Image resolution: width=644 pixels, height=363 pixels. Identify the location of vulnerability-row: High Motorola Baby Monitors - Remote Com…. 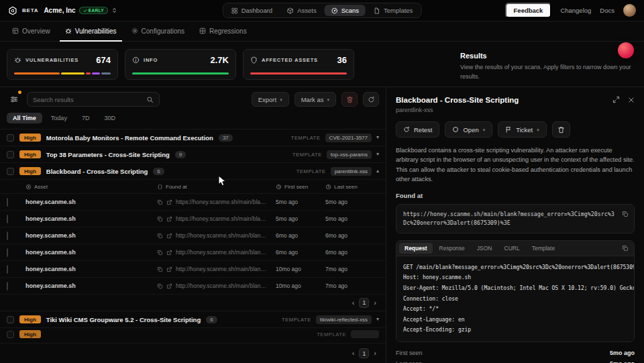
(193, 138).